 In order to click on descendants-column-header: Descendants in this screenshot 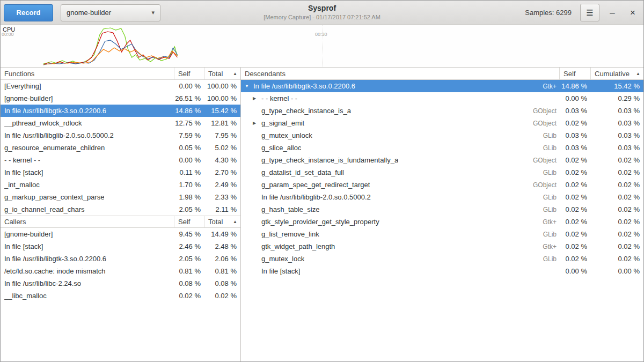, I will do `click(400, 73)`.